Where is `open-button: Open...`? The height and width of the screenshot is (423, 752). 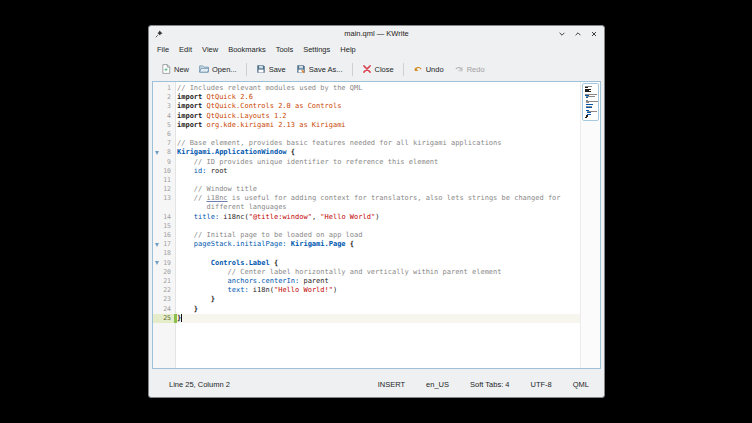
open-button: Open... is located at coordinates (218, 69).